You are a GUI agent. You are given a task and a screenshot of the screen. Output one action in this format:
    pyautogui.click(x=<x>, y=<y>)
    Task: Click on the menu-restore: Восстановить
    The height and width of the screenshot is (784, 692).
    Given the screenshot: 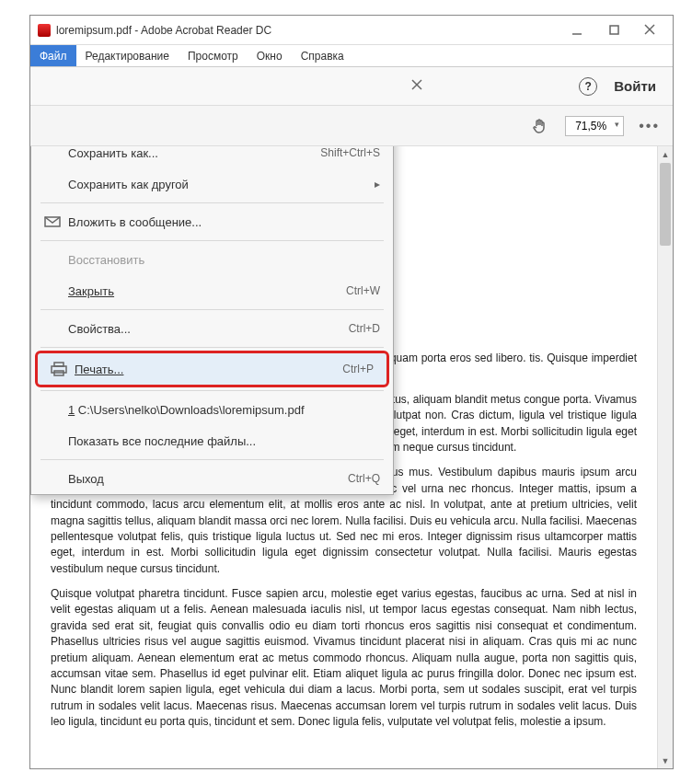 What is the action you would take?
    pyautogui.click(x=212, y=259)
    